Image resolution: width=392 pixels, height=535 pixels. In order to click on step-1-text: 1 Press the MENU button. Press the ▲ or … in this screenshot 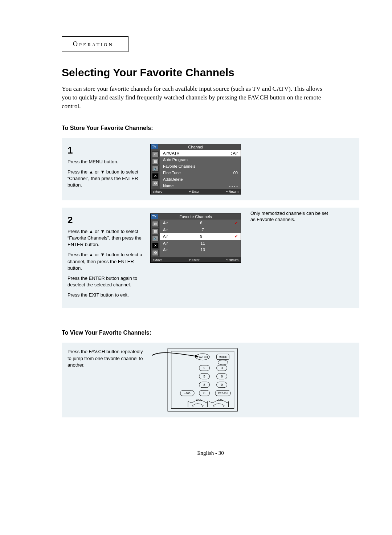, I will do `click(106, 168)`.